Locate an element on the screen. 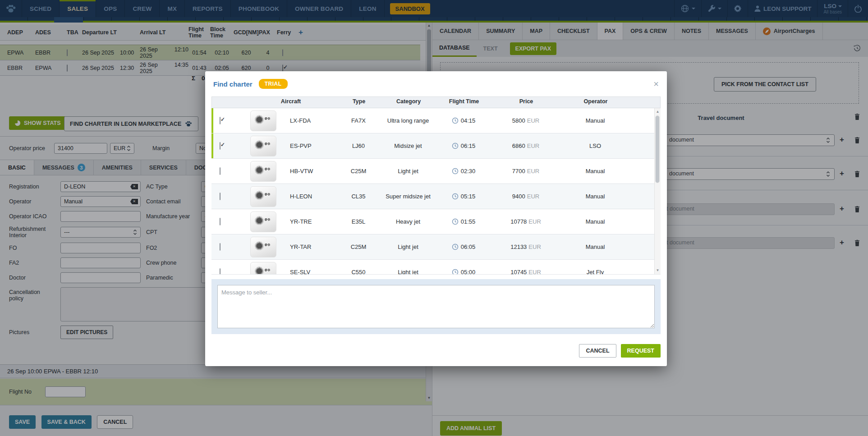 The image size is (868, 436). registration-cell: SE-SLV is located at coordinates (314, 271).